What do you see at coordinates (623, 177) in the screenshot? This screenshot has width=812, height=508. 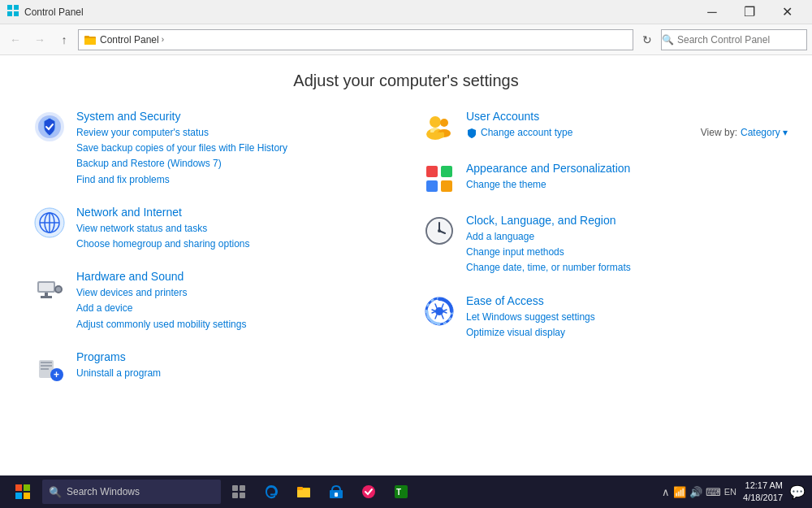 I see `appearance-info: Appearance and Personalization Change th…` at bounding box center [623, 177].